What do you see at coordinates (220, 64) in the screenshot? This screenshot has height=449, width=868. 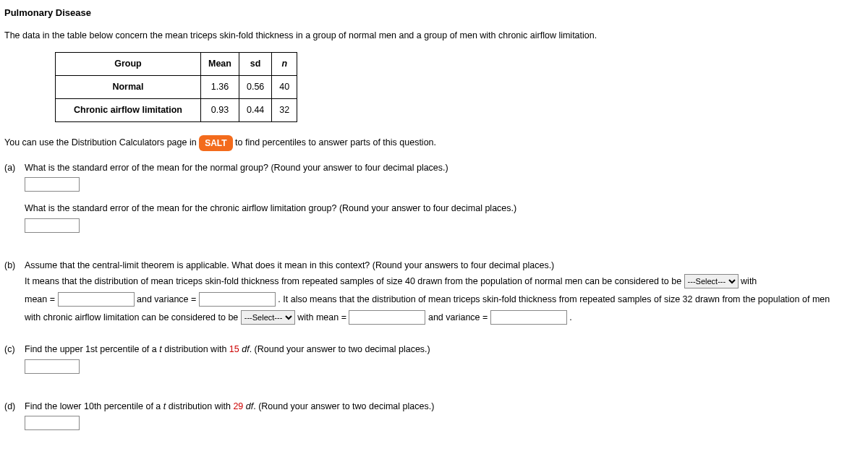 I see `col-mean: Mean` at bounding box center [220, 64].